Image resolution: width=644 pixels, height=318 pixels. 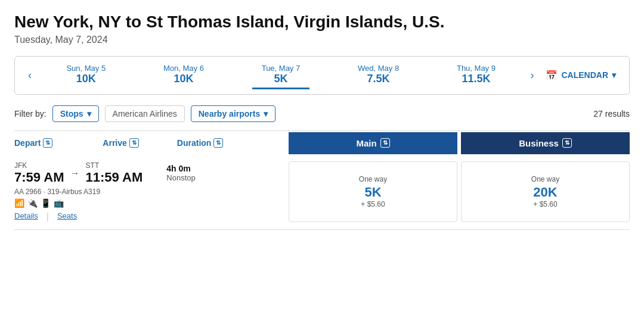 What do you see at coordinates (379, 79) in the screenshot?
I see `date-option-price: 7.5K` at bounding box center [379, 79].